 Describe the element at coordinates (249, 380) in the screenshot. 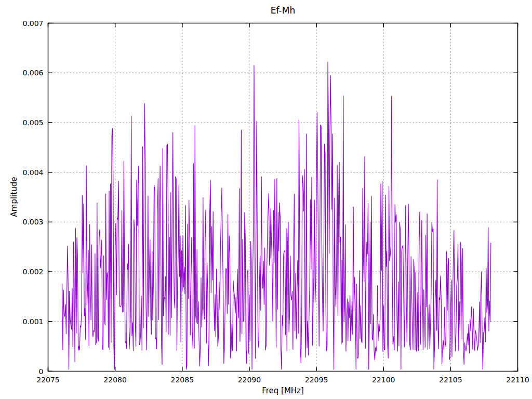

I see `x-tick-label: 22090` at that location.